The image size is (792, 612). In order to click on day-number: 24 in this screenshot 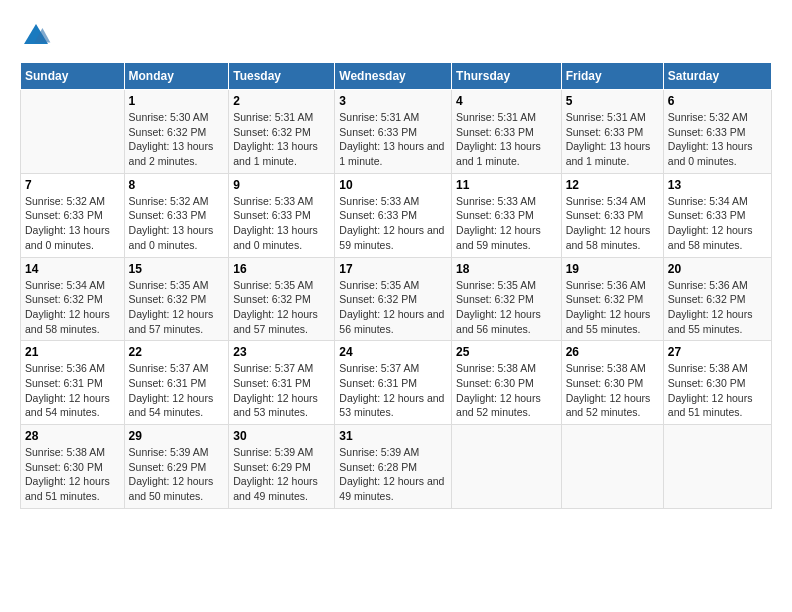, I will do `click(393, 352)`.